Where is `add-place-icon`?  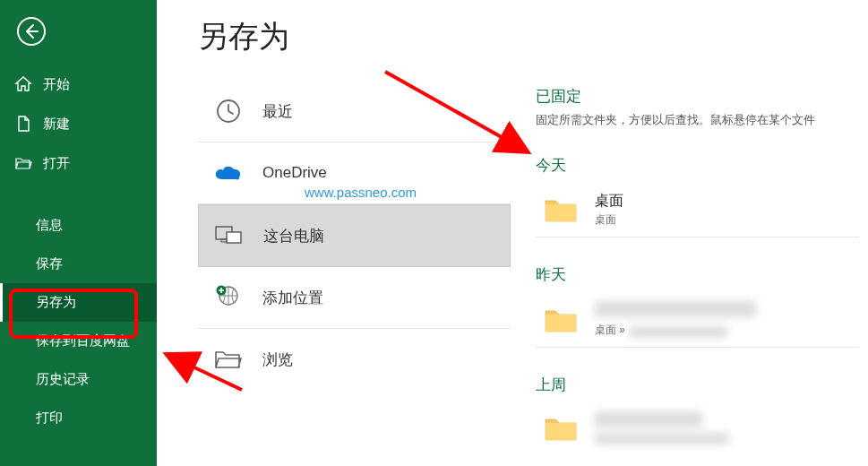
add-place-icon is located at coordinates (228, 298).